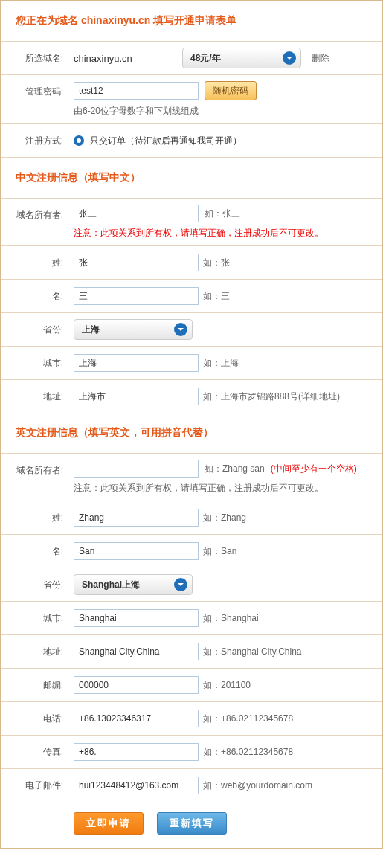 The height and width of the screenshot is (868, 383). Describe the element at coordinates (223, 112) in the screenshot. I see `password-note: 由6-20位字母数字和下划线组成` at that location.